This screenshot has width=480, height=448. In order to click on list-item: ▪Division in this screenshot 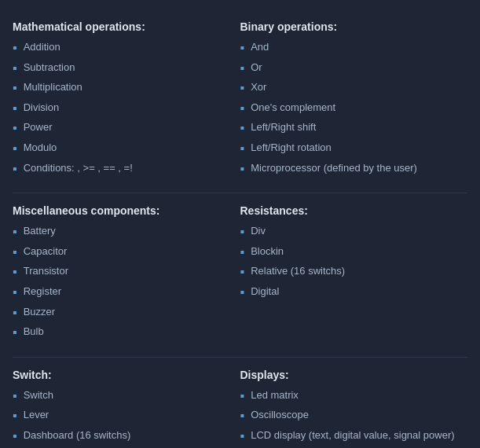, I will do `click(123, 108)`.